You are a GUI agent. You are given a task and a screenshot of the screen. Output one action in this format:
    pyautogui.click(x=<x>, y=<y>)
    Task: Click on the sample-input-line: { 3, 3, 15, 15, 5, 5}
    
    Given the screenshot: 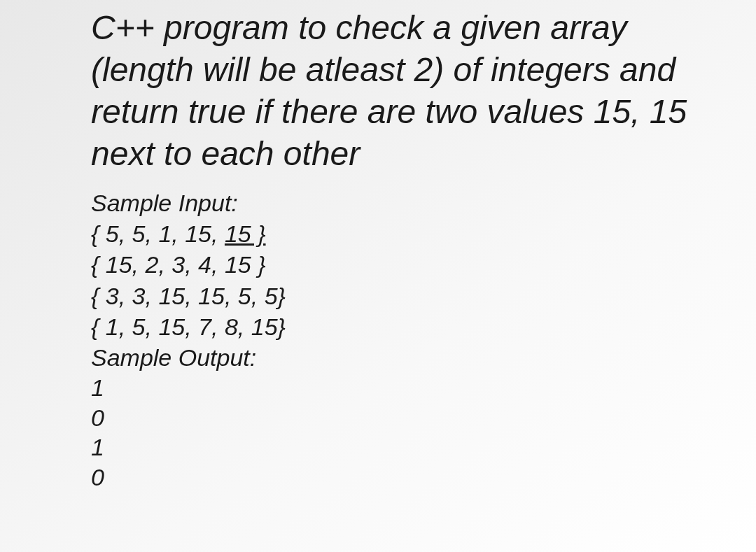 What is the action you would take?
    pyautogui.click(x=413, y=296)
    